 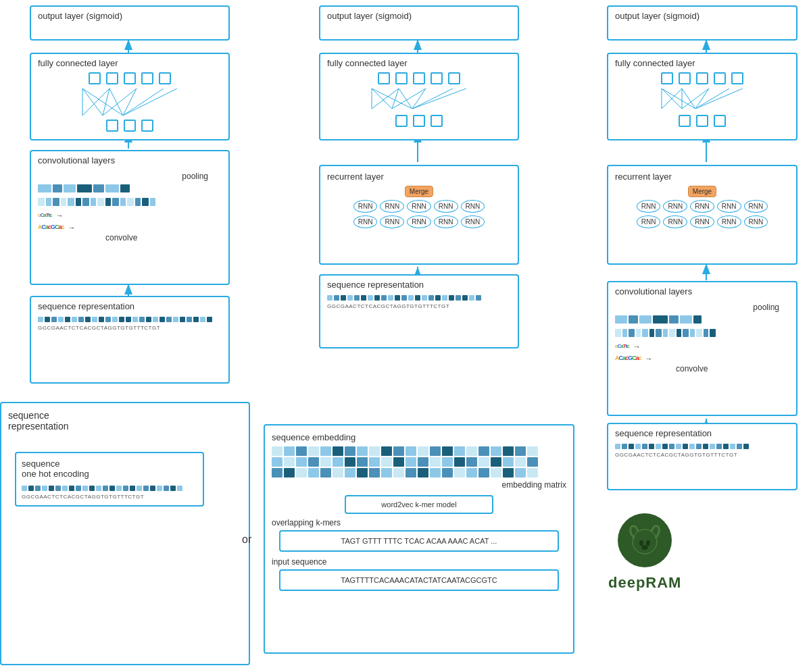 What do you see at coordinates (702, 121) in the screenshot?
I see `col3-nn-row-bottom` at bounding box center [702, 121].